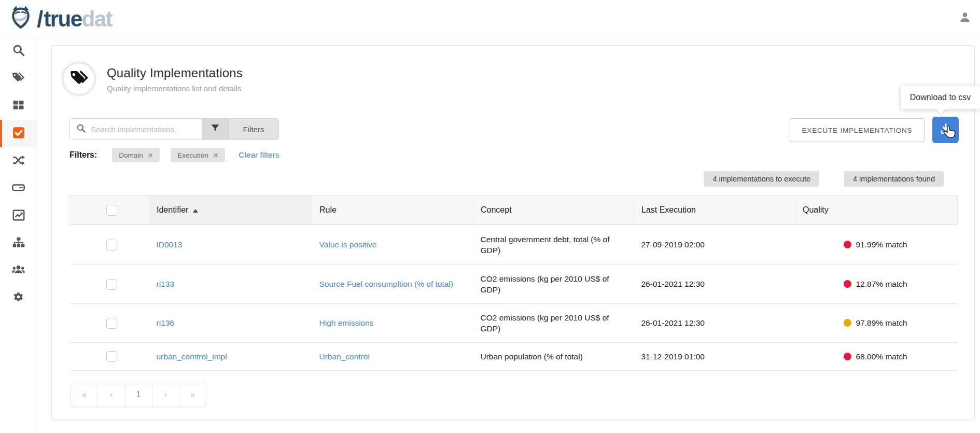  I want to click on applied-filters-bar: Filters: Domain ✕ Execution ✕ Clear filt…, so click(174, 155).